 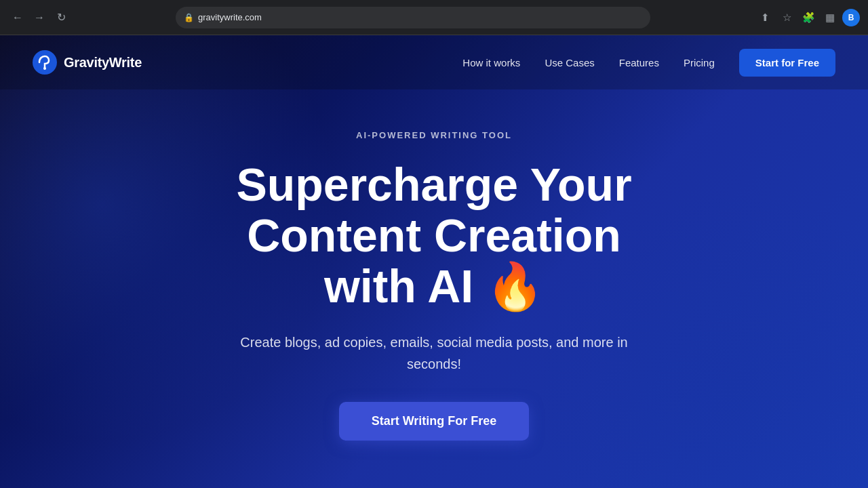 I want to click on sidebar-button: ▦, so click(x=830, y=18).